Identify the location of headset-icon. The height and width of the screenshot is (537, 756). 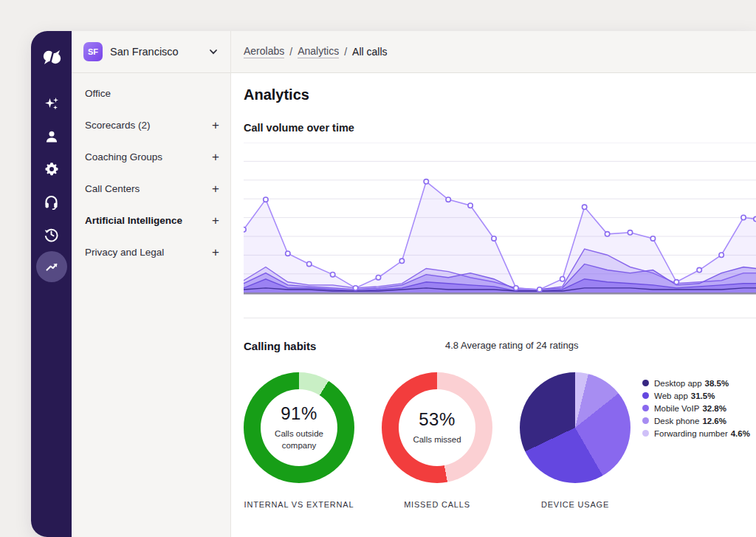
(52, 202).